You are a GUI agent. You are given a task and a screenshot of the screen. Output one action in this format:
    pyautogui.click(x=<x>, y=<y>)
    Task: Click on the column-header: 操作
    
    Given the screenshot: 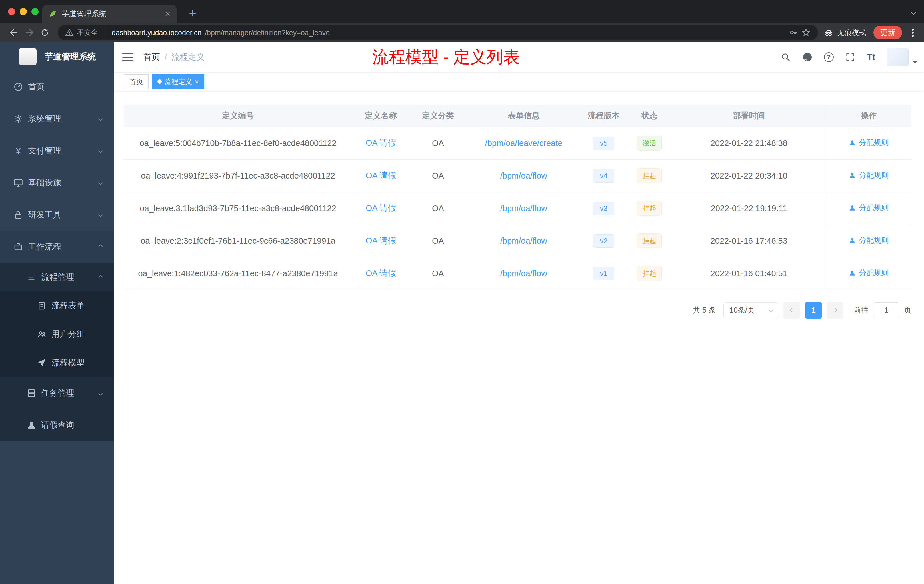 What is the action you would take?
    pyautogui.click(x=869, y=116)
    